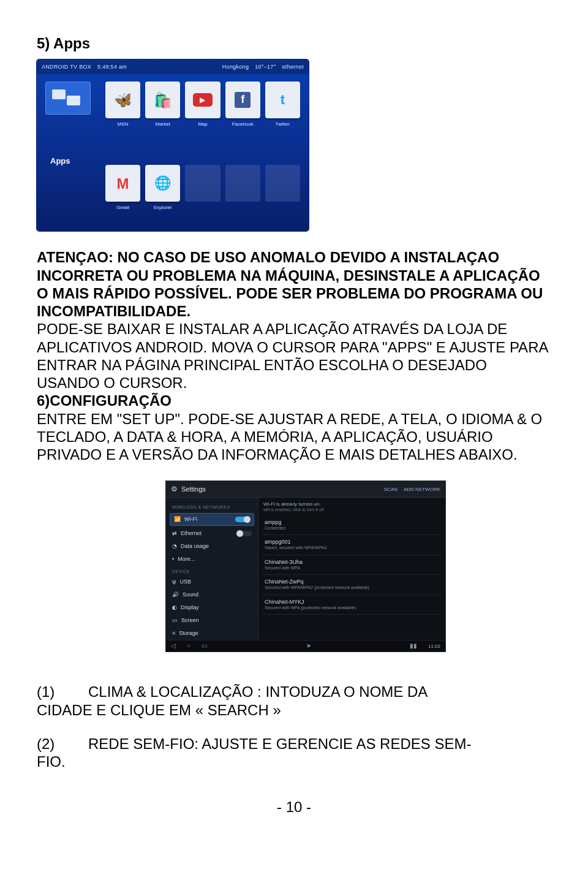  I want to click on settings-item: ψUSB, so click(212, 582).